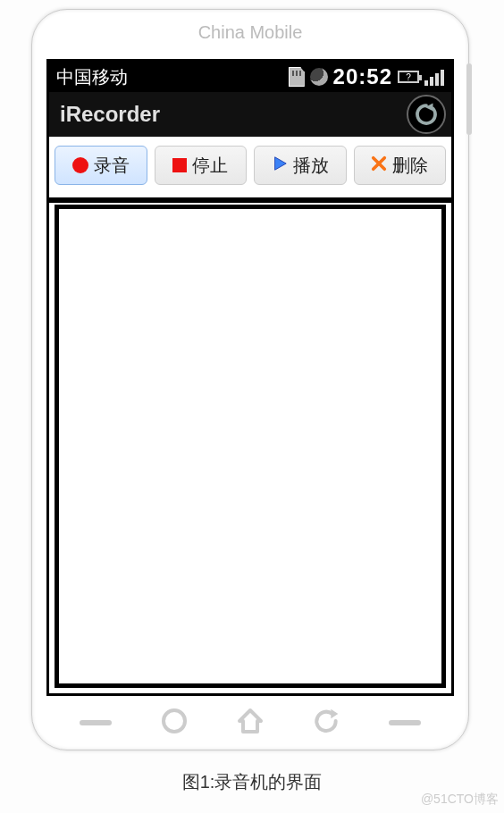 This screenshot has height=813, width=504. What do you see at coordinates (319, 77) in the screenshot?
I see `moon-icon` at bounding box center [319, 77].